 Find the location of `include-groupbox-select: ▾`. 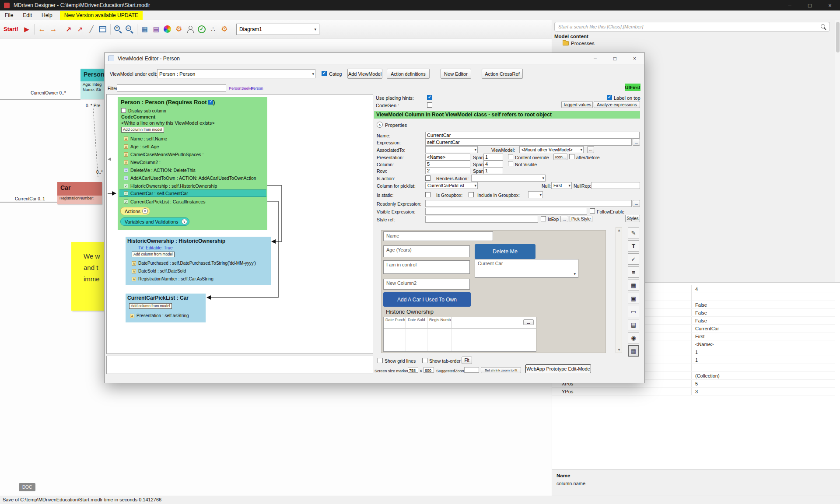

include-groupbox-select: ▾ is located at coordinates (536, 195).